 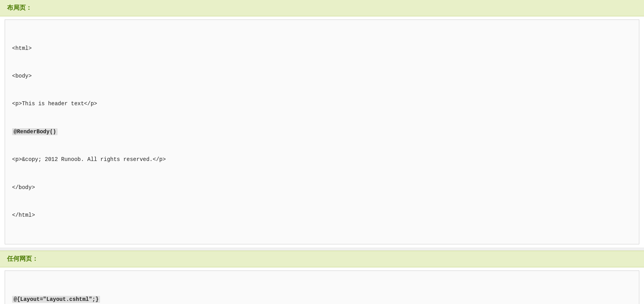 I want to click on anypage-line-1: @{Layout="Layout.cshtml";}, so click(x=322, y=299).